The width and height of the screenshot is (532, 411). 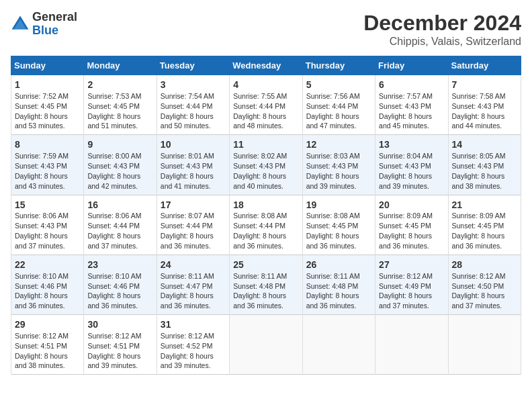 What do you see at coordinates (114, 181) in the screenshot?
I see `daylight-info: Daylight: 8 hours and 42 minutes.` at bounding box center [114, 181].